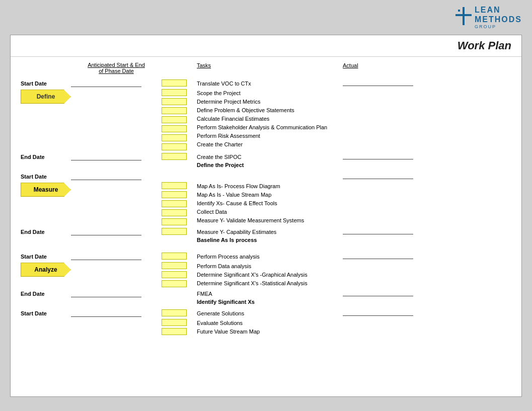  I want to click on measure-task-3: Identify Xs- Cause & Effect Tools, so click(265, 203).